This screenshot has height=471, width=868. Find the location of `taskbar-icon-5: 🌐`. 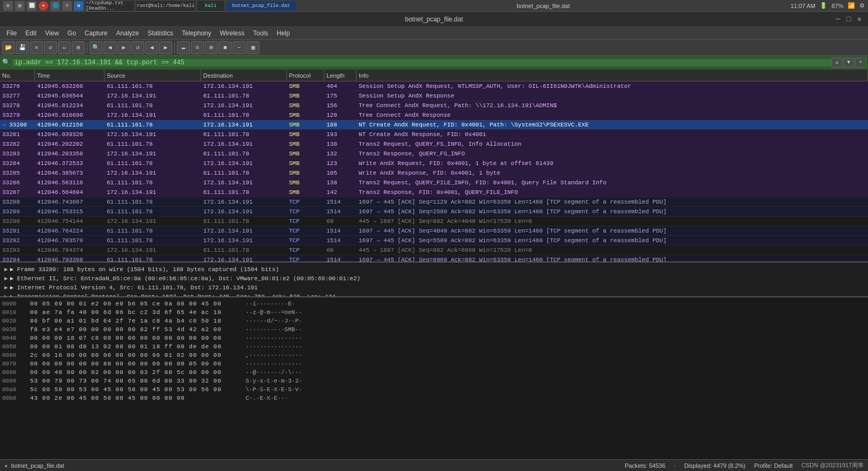

taskbar-icon-5: 🌐 is located at coordinates (55, 6).